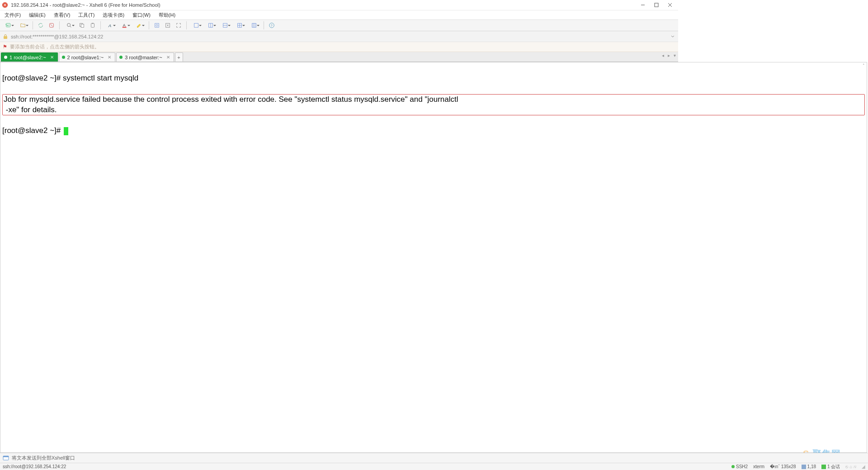  Describe the element at coordinates (28, 57) in the screenshot. I see `tab-label: 1 root@slave2:~` at that location.